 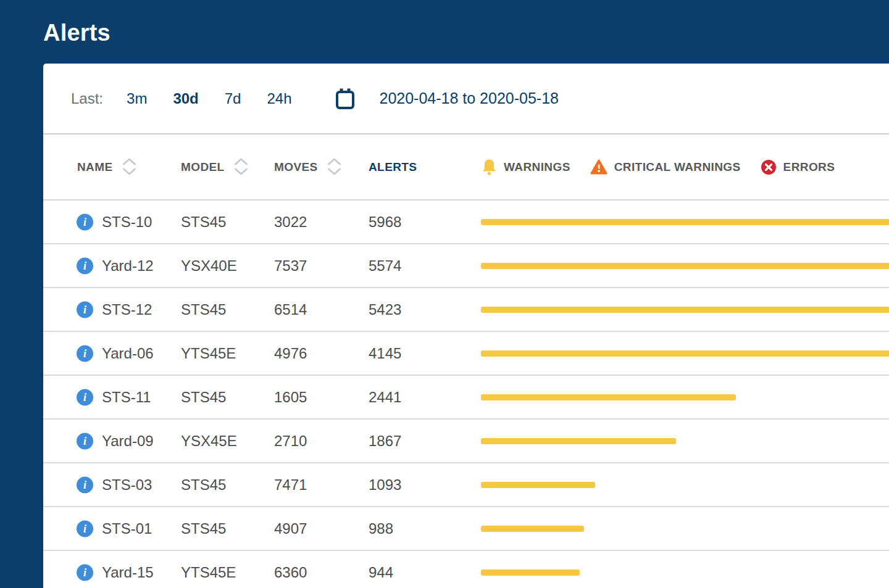 What do you see at coordinates (290, 573) in the screenshot?
I see `cell-moves: 6360` at bounding box center [290, 573].